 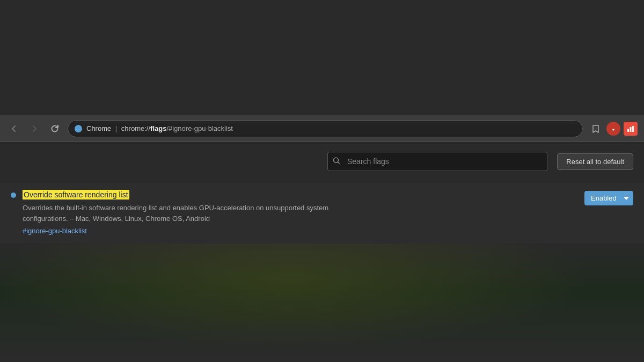 I want to click on search-row: Reset all to default, so click(x=322, y=161).